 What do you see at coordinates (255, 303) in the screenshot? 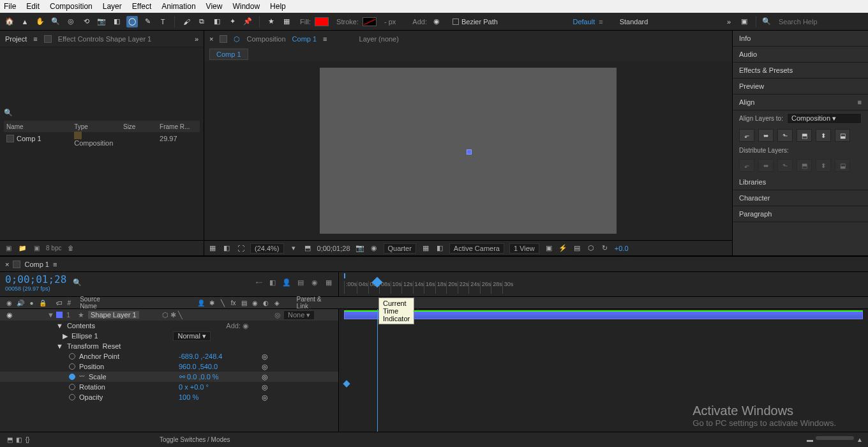
I see `motion-blur-switch-icon: ◉` at bounding box center [255, 303].